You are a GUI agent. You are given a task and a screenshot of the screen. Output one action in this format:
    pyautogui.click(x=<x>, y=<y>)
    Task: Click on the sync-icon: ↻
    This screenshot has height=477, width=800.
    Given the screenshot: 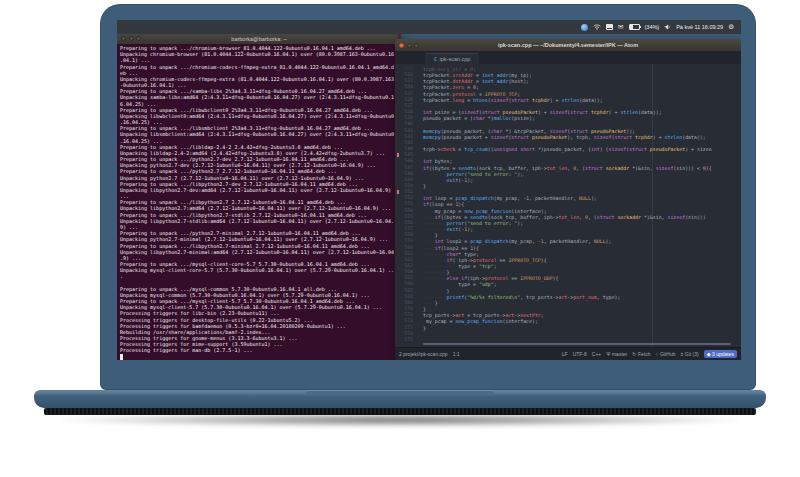 What is the action you would take?
    pyautogui.click(x=634, y=354)
    